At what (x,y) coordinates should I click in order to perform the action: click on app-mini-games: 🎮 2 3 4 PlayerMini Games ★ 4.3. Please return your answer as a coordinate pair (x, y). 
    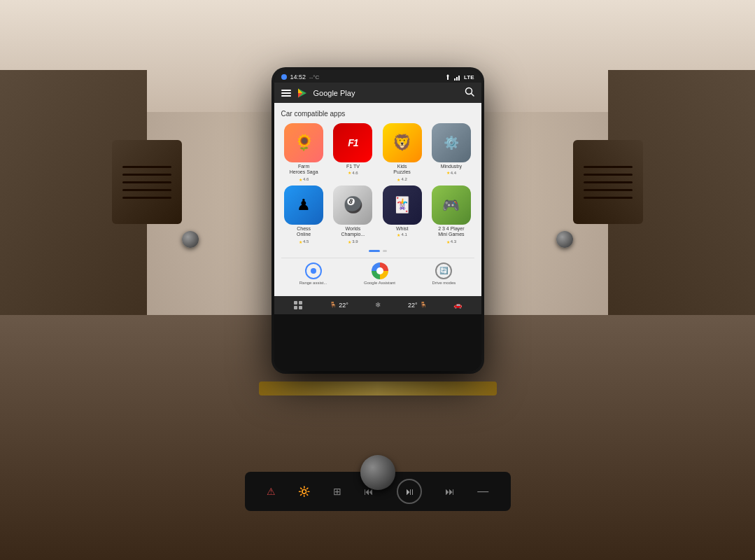
    Looking at the image, I should click on (451, 215).